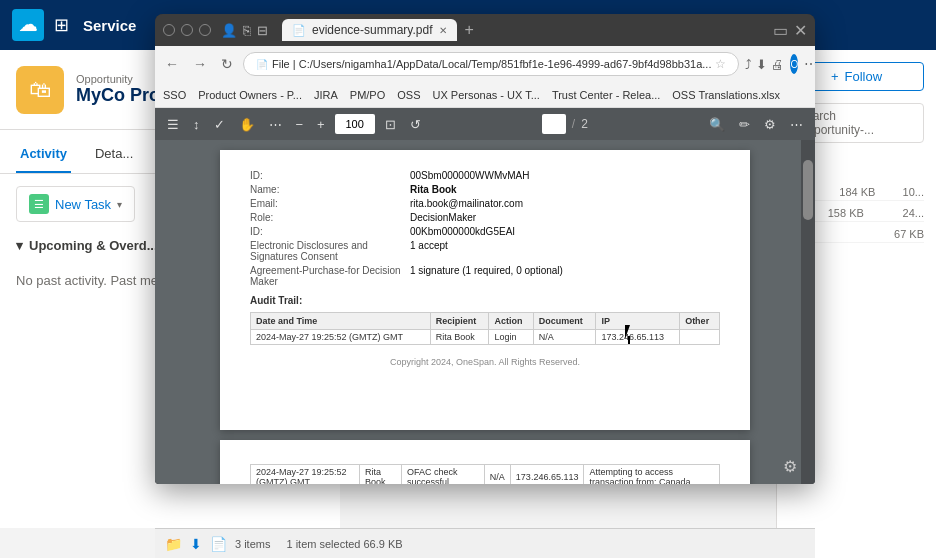 This screenshot has width=936, height=558. What do you see at coordinates (120, 204) in the screenshot?
I see `chevron-down-icon: ▾` at bounding box center [120, 204].